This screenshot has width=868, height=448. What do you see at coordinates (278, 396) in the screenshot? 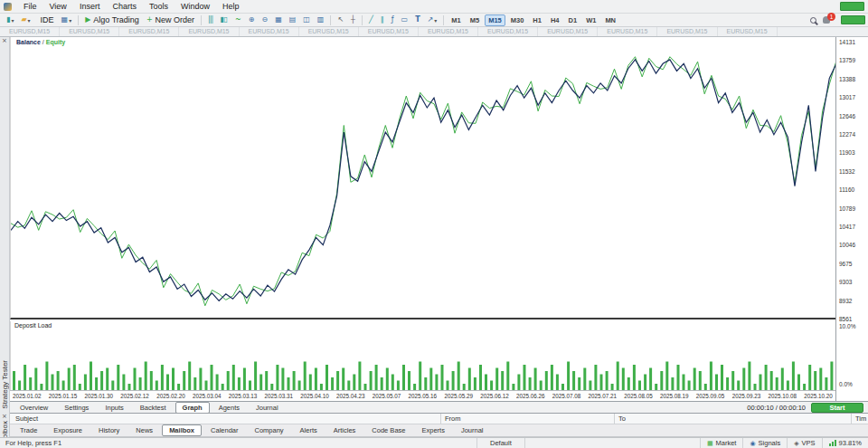
I see `x-axis-label: 2025.03.31` at bounding box center [278, 396].